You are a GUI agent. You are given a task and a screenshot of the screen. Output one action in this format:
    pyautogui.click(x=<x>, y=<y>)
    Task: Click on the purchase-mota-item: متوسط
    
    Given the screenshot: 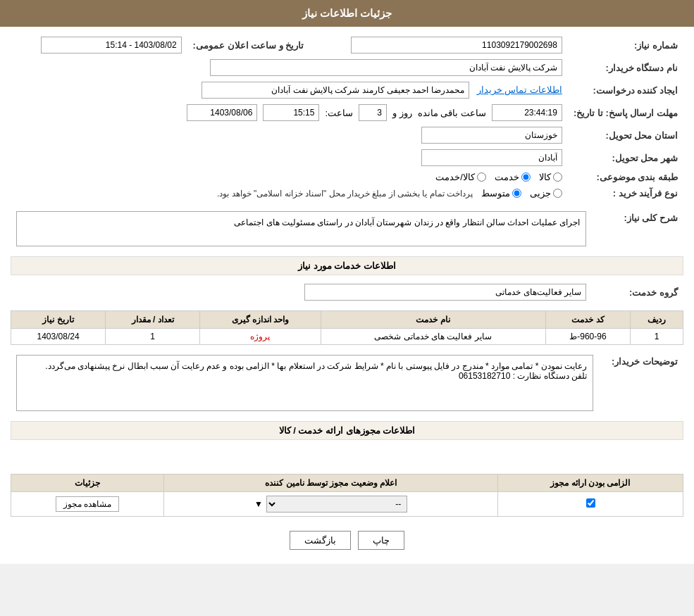 What is the action you would take?
    pyautogui.click(x=502, y=193)
    